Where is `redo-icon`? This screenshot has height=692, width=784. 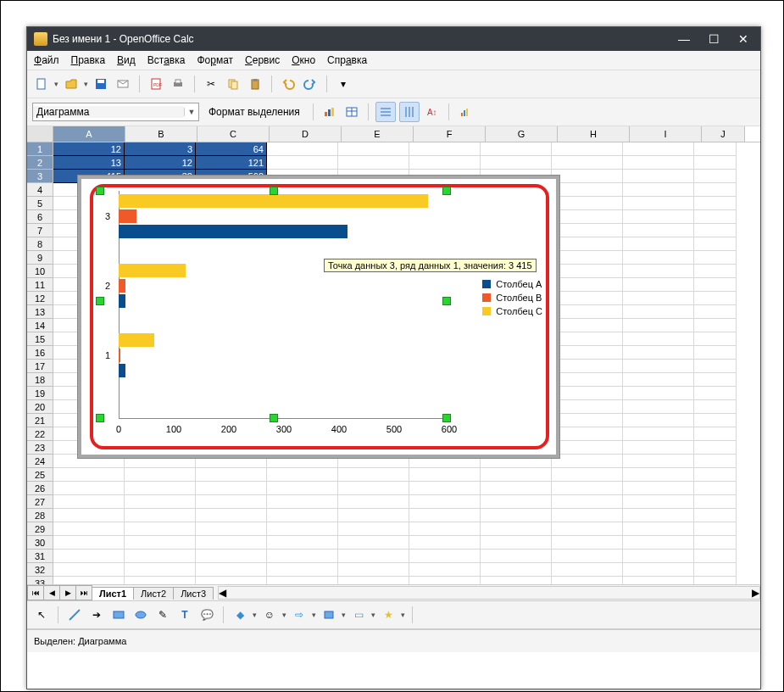
redo-icon is located at coordinates (310, 84).